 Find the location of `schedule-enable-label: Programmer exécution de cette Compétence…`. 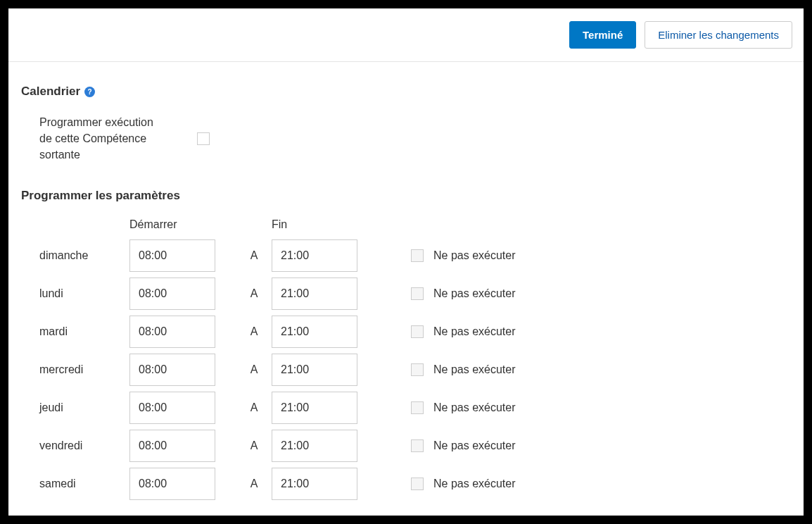

schedule-enable-label: Programmer exécution de cette Compétence… is located at coordinates (103, 139).